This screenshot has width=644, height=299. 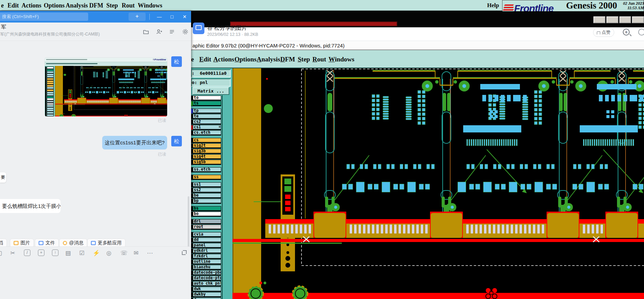 What do you see at coordinates (206, 262) in the screenshot?
I see `layer-row-outline: outline` at bounding box center [206, 262].